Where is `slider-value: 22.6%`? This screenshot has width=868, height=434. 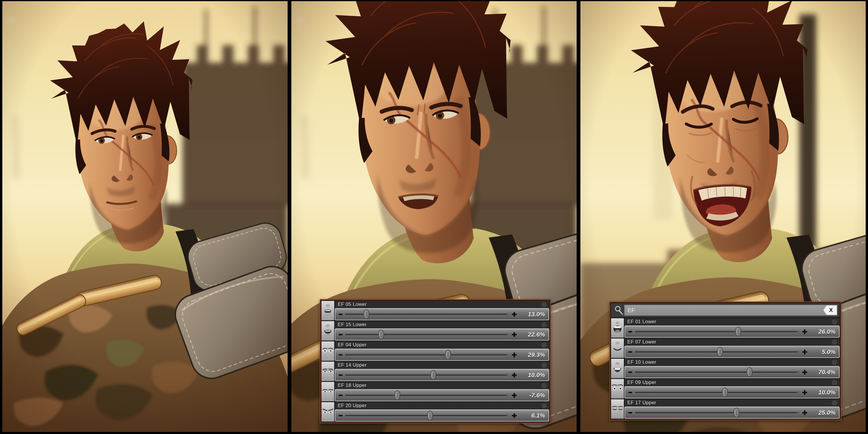
slider-value: 22.6% is located at coordinates (534, 335).